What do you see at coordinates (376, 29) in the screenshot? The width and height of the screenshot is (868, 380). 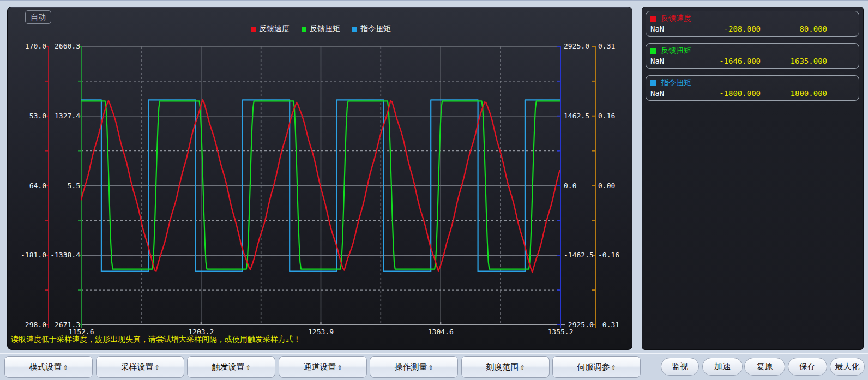 I see `legend-label: 指令扭矩` at bounding box center [376, 29].